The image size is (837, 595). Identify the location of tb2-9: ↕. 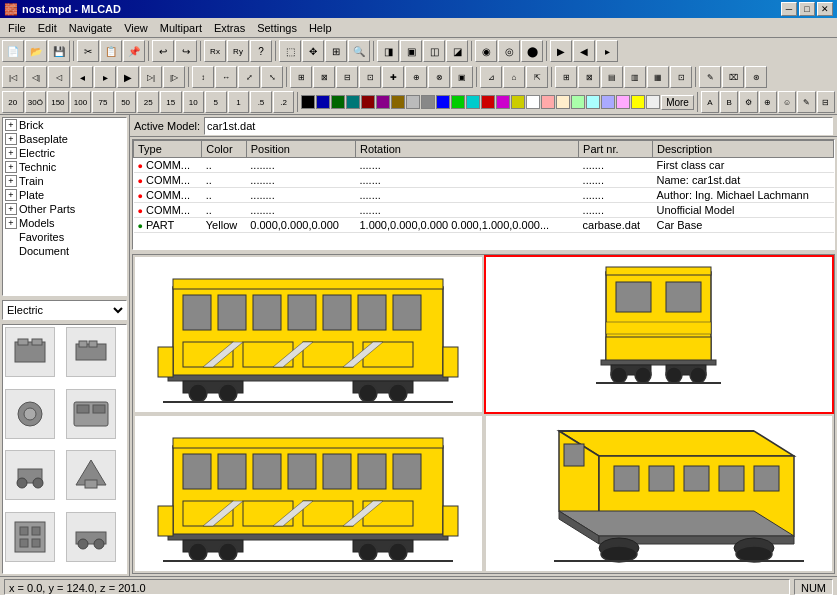
(203, 77).